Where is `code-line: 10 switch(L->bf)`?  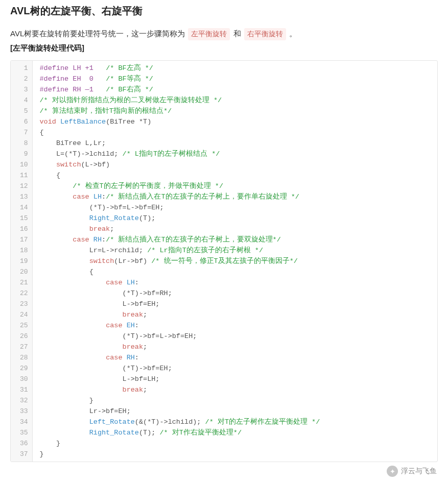
code-line: 10 switch(L->bf) is located at coordinates (224, 164).